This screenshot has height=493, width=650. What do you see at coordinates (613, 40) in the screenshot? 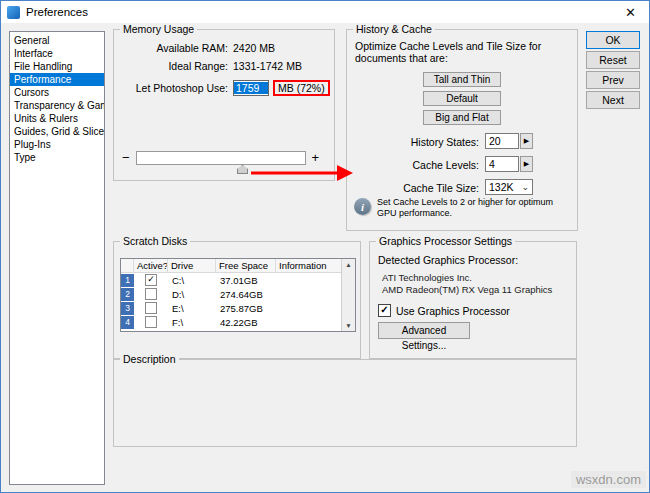
I see `ok-button: OK` at bounding box center [613, 40].